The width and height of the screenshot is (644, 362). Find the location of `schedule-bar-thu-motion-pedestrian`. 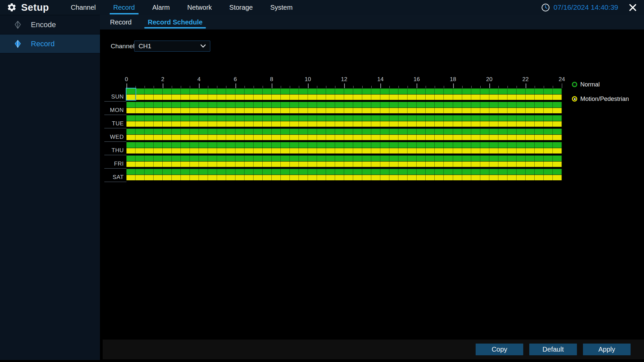

schedule-bar-thu-motion-pedestrian is located at coordinates (344, 151).